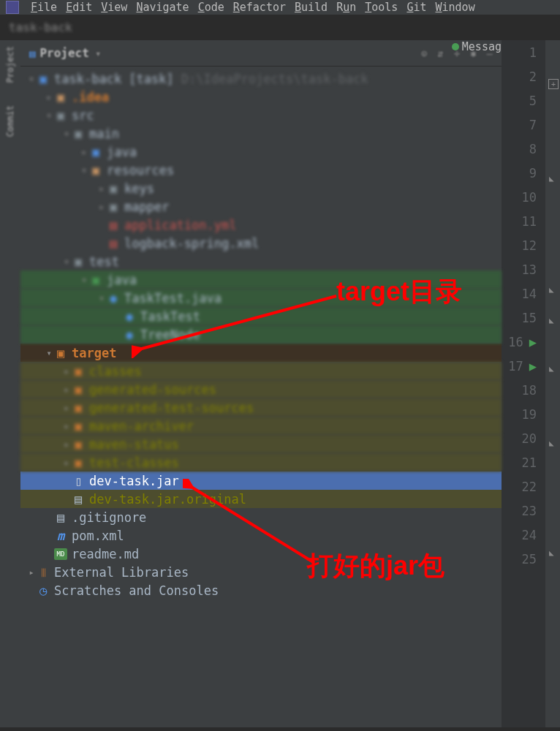  Describe the element at coordinates (104, 134) in the screenshot. I see `tree-label: main` at that location.